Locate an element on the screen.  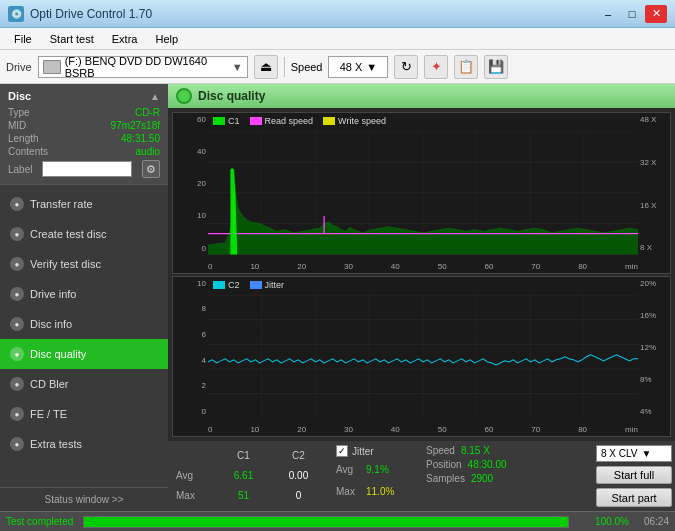
speed-value: 8.15 X is located at coordinates (476, 450).